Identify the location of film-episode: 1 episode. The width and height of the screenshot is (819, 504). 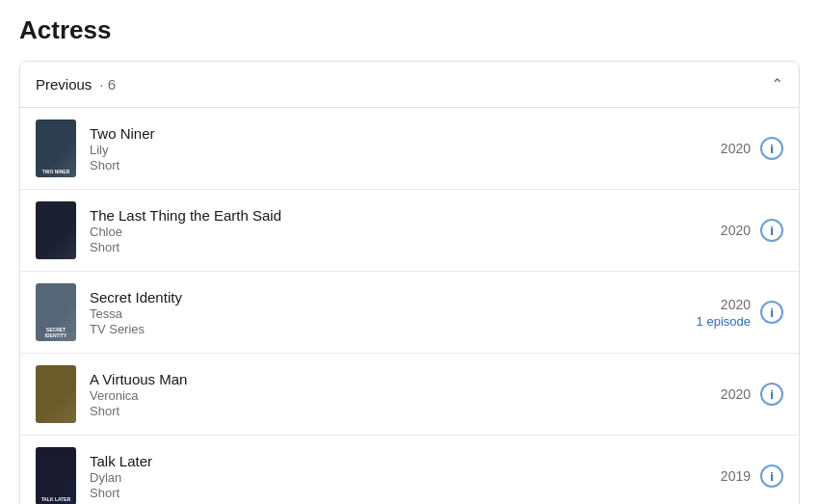
(724, 322).